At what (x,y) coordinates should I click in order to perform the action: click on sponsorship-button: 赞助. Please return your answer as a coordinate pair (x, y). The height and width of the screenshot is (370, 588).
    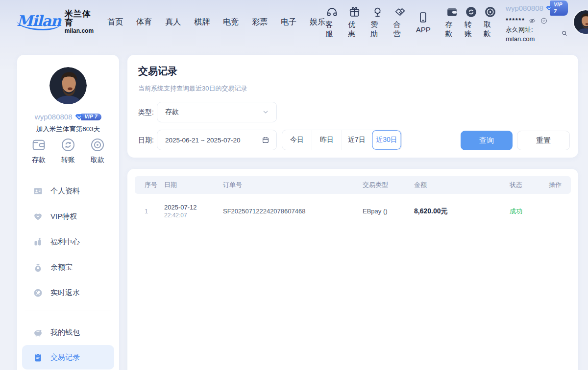
    Looking at the image, I should click on (377, 22).